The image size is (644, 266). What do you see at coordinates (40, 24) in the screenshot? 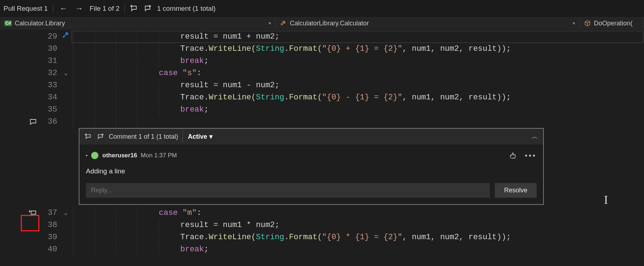
I see `breadcrumb-namespace-label: Calculator.Library` at bounding box center [40, 24].